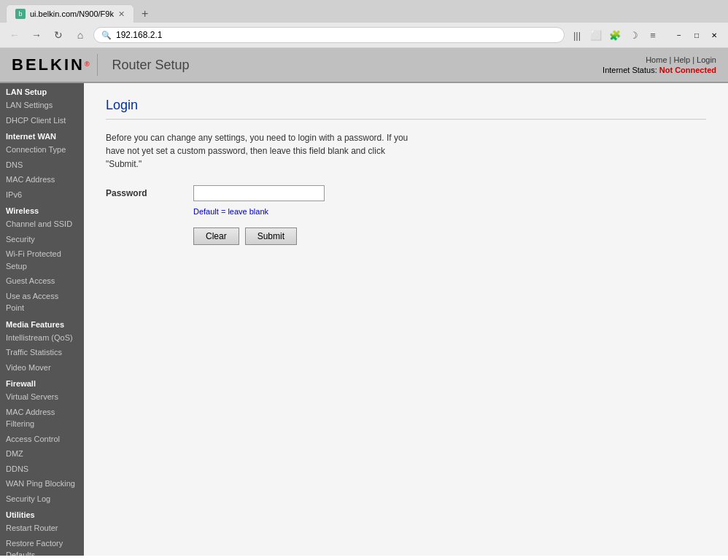 The height and width of the screenshot is (560, 728). I want to click on sidebar-item-guest-access: Guest Access, so click(42, 281).